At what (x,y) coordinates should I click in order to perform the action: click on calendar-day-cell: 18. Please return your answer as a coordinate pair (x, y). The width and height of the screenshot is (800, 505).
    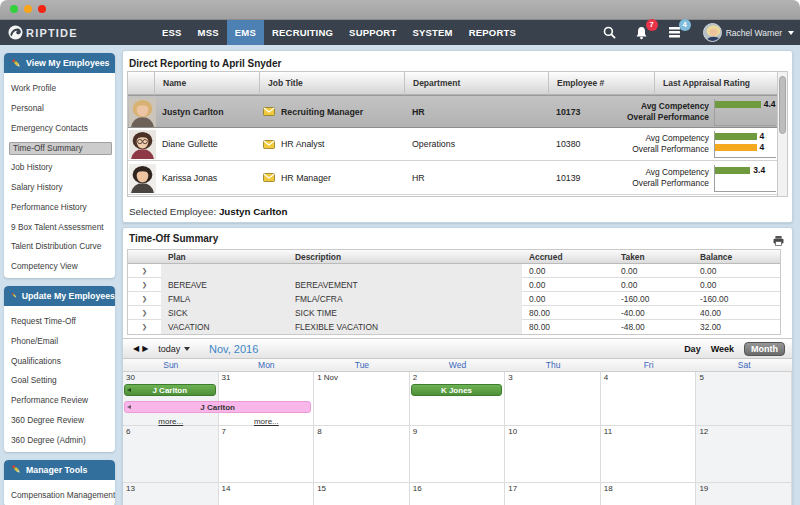
    Looking at the image, I should click on (649, 494).